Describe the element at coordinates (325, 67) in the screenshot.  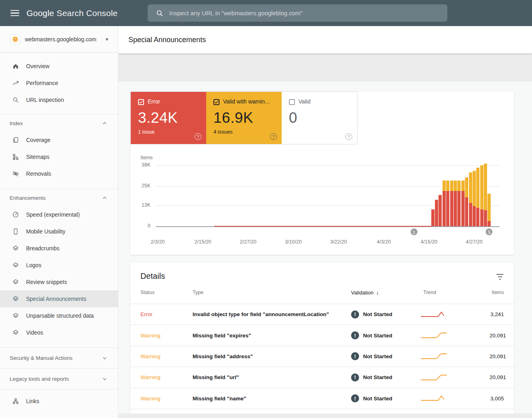
I see `content-gray-band` at that location.